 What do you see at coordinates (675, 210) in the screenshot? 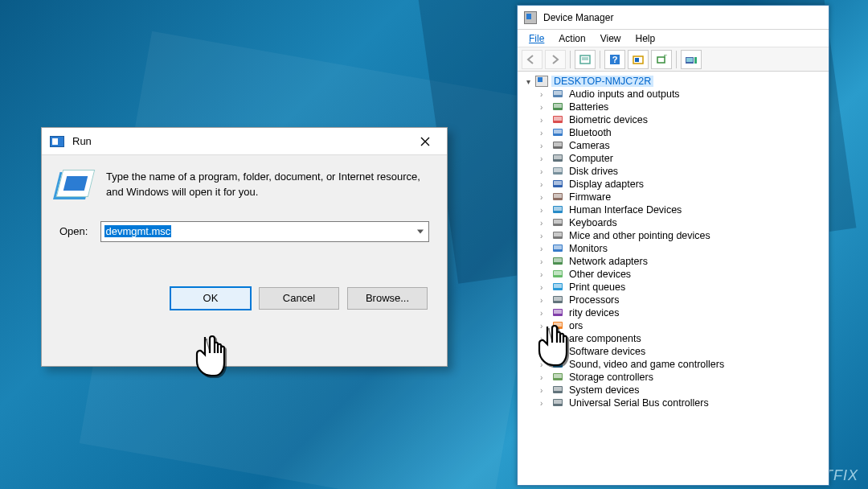
I see `tree-item-hid: ›Human Interface Devices` at bounding box center [675, 210].